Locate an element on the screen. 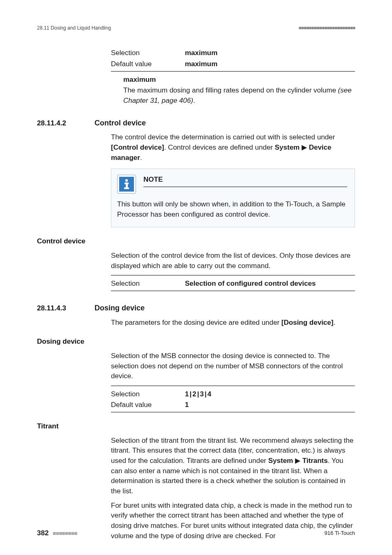 The height and width of the screenshot is (555, 392). section-num-a: 28.11.4.2 is located at coordinates (66, 123).